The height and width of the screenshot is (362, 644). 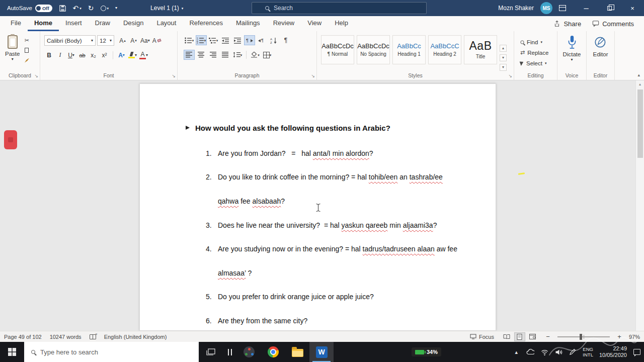 What do you see at coordinates (201, 40) in the screenshot?
I see `numbering-button: 123▾` at bounding box center [201, 40].